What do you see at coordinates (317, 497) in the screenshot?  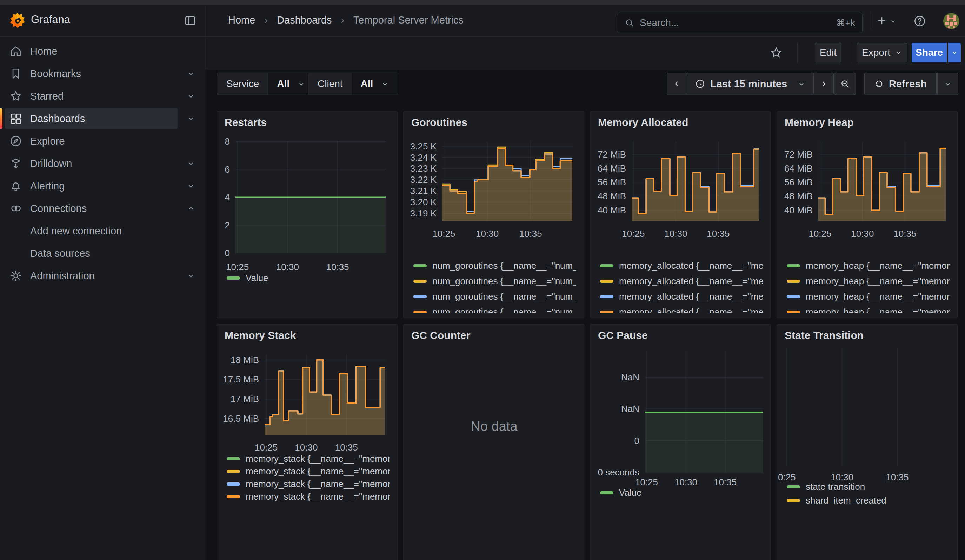 I see `legend-series-label: memory_stack {__name__="memory_s` at bounding box center [317, 497].